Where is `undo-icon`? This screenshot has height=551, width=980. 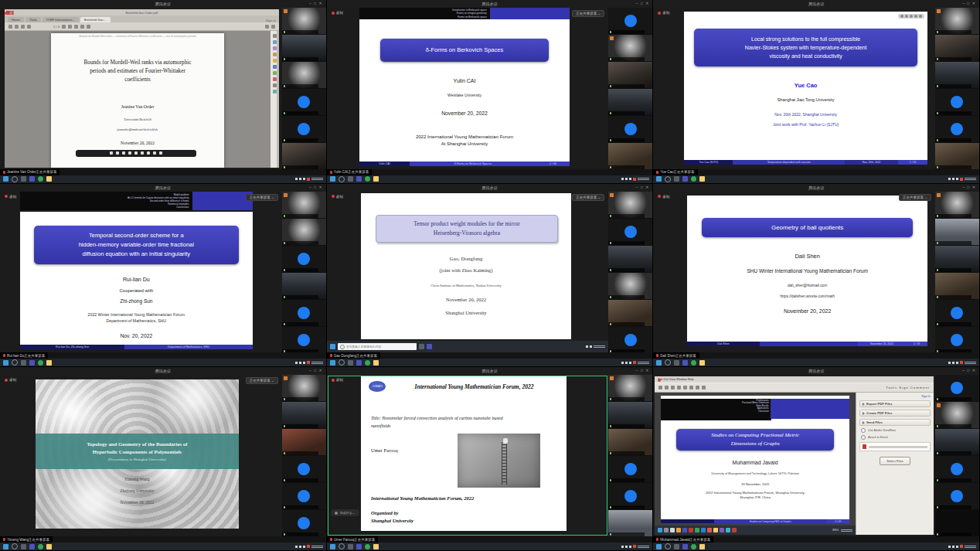
undo-icon is located at coordinates (82, 26).